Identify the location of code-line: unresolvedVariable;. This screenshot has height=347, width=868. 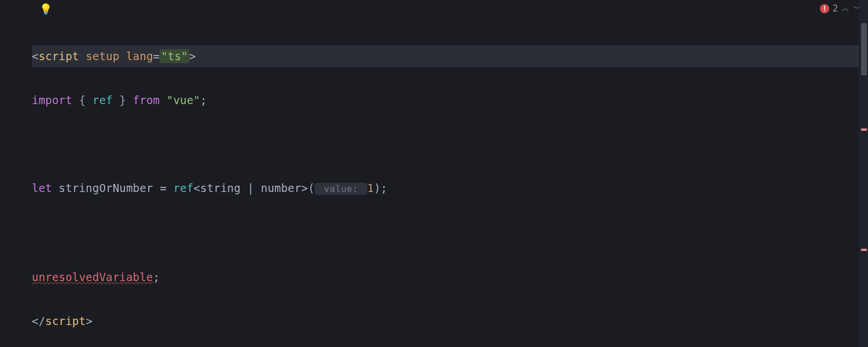
(450, 277).